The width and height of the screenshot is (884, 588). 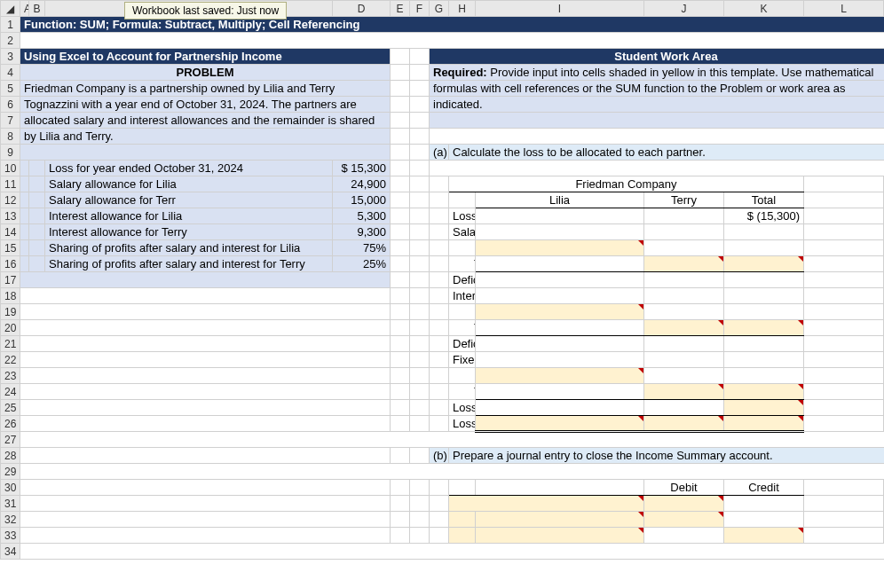 I want to click on row-header: 22, so click(x=11, y=360).